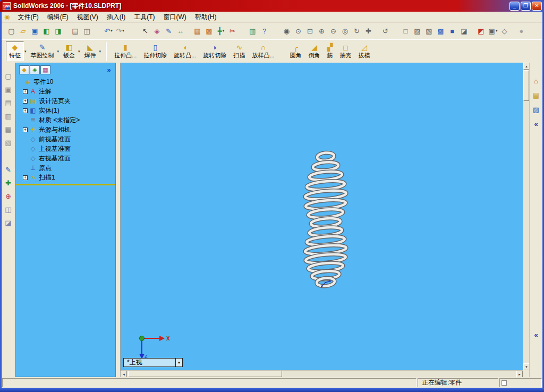 This screenshot has width=544, height=392. Describe the element at coordinates (464, 31) in the screenshot. I see `shadows-icon: ◪` at that location.